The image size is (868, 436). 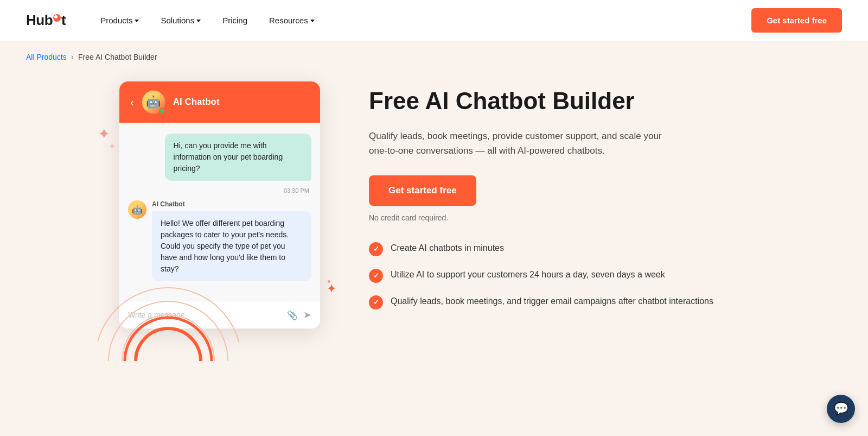 What do you see at coordinates (559, 276) in the screenshot?
I see `features-list: Create AI chatbots in minutes Utilize AI…` at bounding box center [559, 276].